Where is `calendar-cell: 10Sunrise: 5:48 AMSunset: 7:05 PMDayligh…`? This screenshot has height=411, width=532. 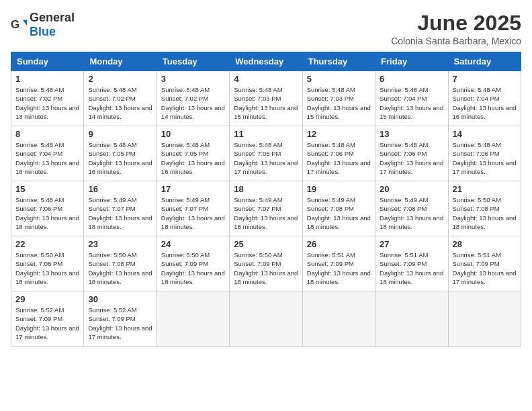
calendar-cell: 10Sunrise: 5:48 AMSunset: 7:05 PMDayligh… is located at coordinates (193, 154).